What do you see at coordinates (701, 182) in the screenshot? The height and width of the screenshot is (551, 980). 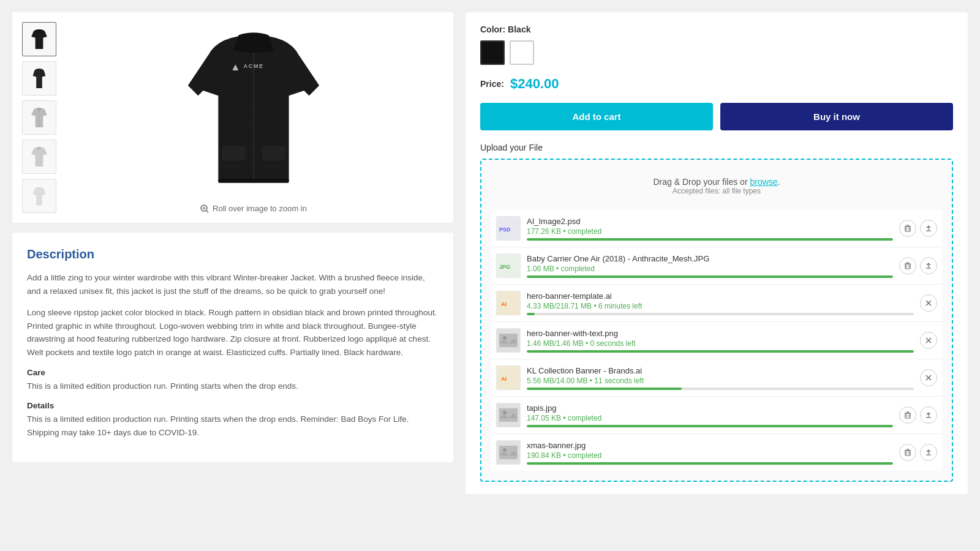 I see `drop-zone-text: Drag & Drop your files or` at bounding box center [701, 182].